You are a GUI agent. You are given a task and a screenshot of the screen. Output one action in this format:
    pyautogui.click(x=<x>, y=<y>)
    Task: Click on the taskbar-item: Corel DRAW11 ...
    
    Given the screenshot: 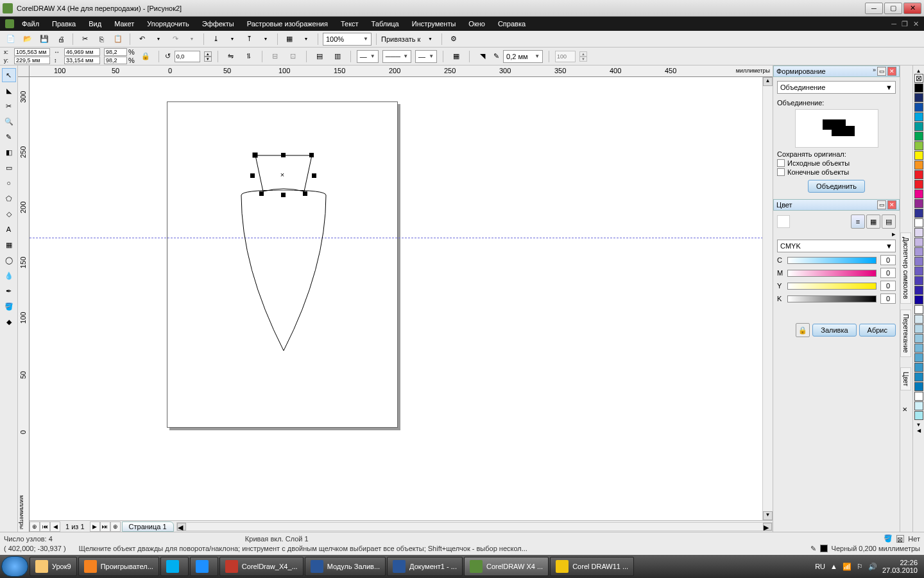 What is the action you would take?
    pyautogui.click(x=592, y=566)
    